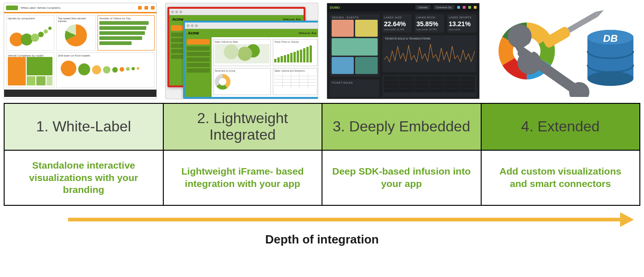 The width and height of the screenshot is (644, 277). Describe the element at coordinates (627, 220) in the screenshot. I see `arrow-head-icon` at that location.